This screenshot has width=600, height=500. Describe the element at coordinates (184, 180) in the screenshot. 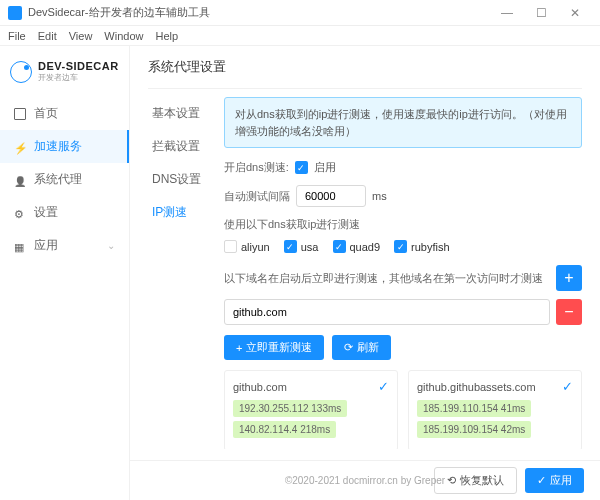

I see `tab-dns: DNS设置` at that location.